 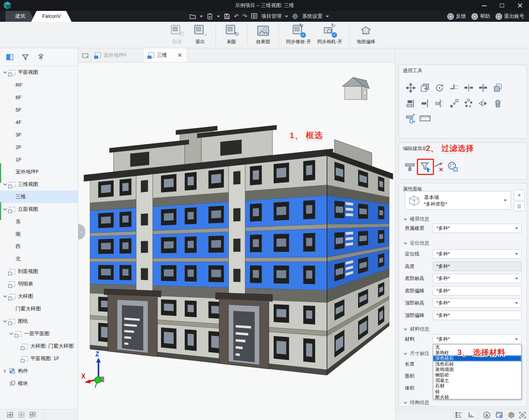 What do you see at coordinates (39, 321) in the screenshot?
I see `tree-node-sheets: 图纸` at bounding box center [39, 321].